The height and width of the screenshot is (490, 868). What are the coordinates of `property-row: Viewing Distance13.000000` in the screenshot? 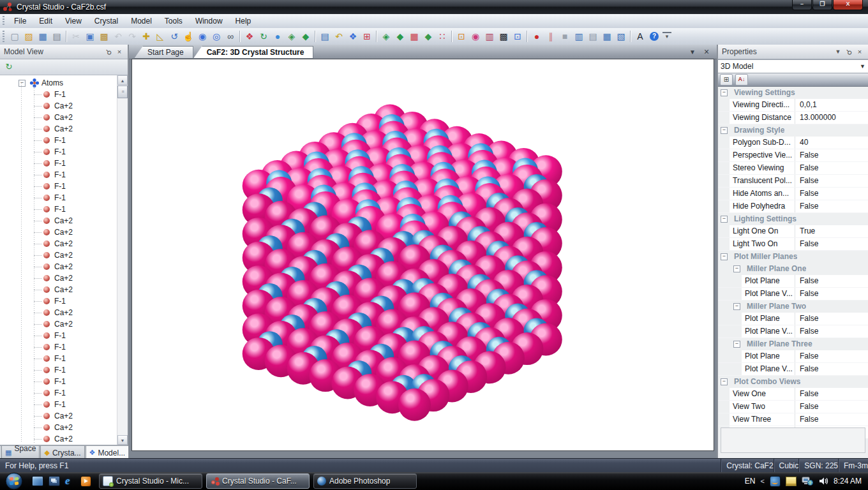 It's located at (793, 118).